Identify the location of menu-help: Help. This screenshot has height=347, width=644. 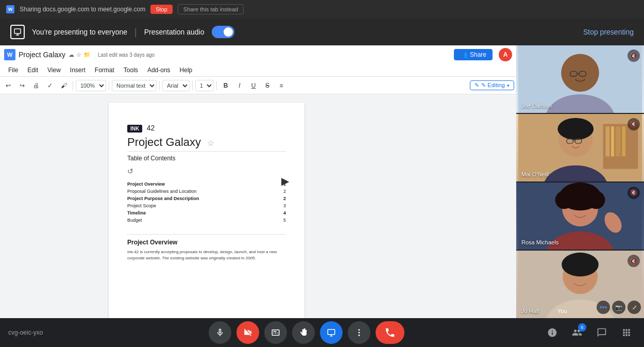
(187, 70).